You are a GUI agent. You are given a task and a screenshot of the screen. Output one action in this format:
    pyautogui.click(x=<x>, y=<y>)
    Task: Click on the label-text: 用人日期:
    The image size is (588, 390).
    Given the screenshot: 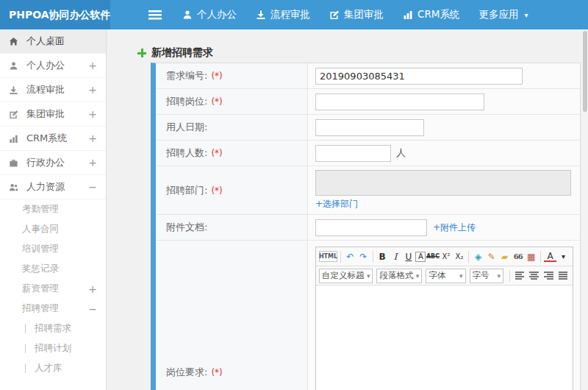 What is the action you would take?
    pyautogui.click(x=187, y=127)
    